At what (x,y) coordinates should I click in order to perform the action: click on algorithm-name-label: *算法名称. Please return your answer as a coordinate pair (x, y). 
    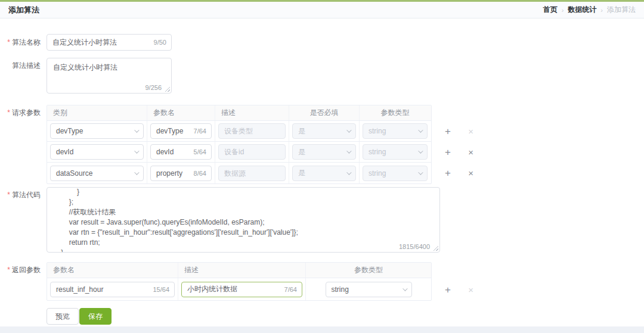
    Looking at the image, I should click on (20, 42).